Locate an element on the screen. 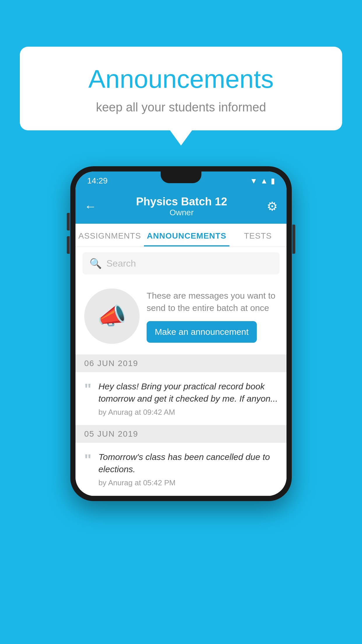  header-subtitle: Owner is located at coordinates (182, 213).